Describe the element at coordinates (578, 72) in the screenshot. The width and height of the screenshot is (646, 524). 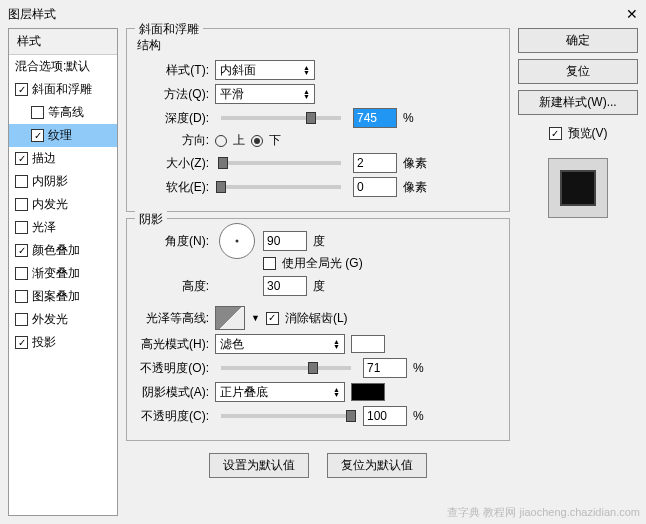
I see `cancel-button: 复位` at that location.